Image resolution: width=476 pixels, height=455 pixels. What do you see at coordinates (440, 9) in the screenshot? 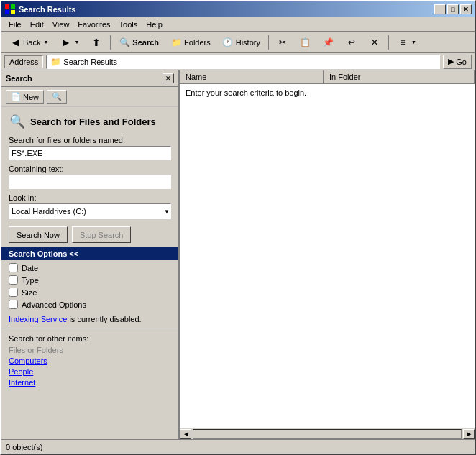
I see `minimize-button: _` at bounding box center [440, 9].